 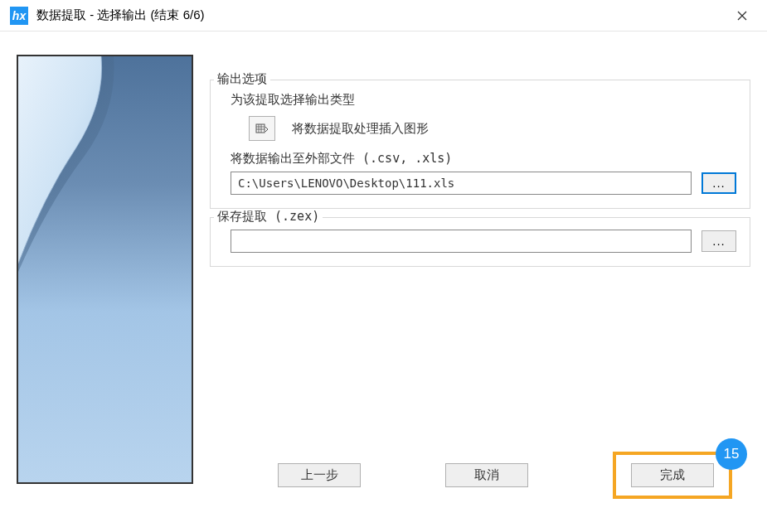 I want to click on insert-graphic-button, so click(x=262, y=128).